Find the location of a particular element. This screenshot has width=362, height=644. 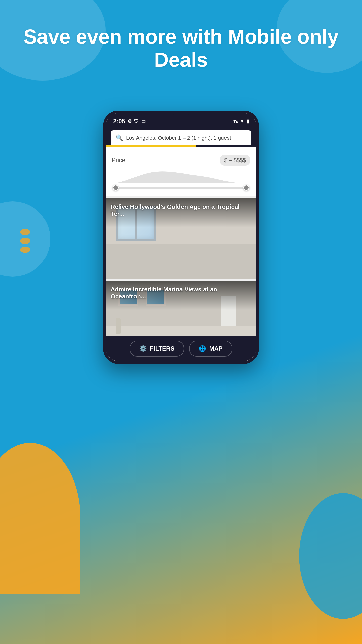

card-1-title-bar: Relive Hollywood's Golden Age on a Tropi… is located at coordinates (181, 213).